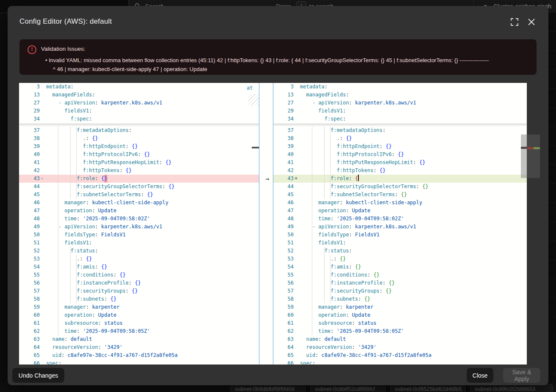 The height and width of the screenshot is (392, 556). Describe the element at coordinates (284, 323) in the screenshot. I see `line-number: 61` at that location.